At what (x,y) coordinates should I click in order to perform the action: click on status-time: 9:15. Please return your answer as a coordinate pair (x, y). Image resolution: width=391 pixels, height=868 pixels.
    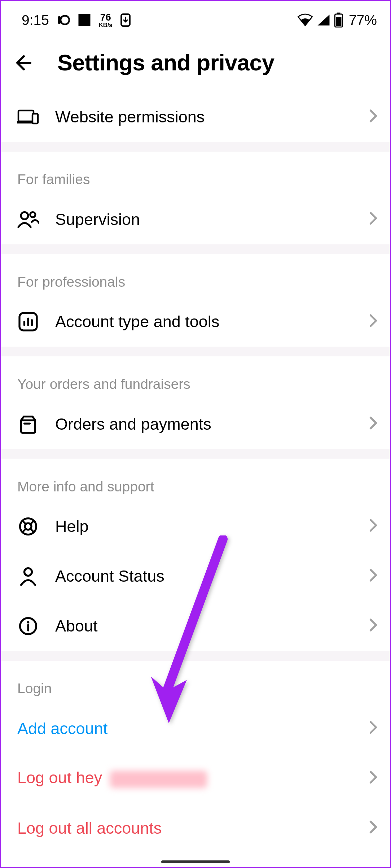
    Looking at the image, I should click on (35, 20).